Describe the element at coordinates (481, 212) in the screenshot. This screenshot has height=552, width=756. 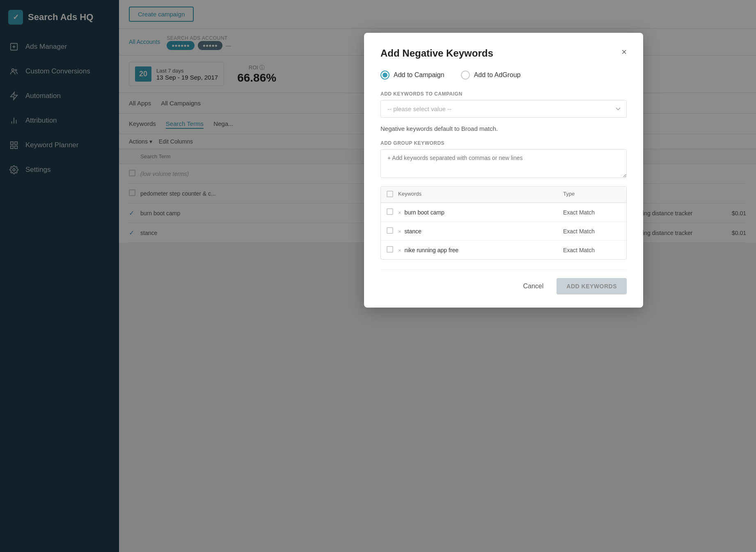
I see `kw-name-0: ×burn boot camp` at that location.